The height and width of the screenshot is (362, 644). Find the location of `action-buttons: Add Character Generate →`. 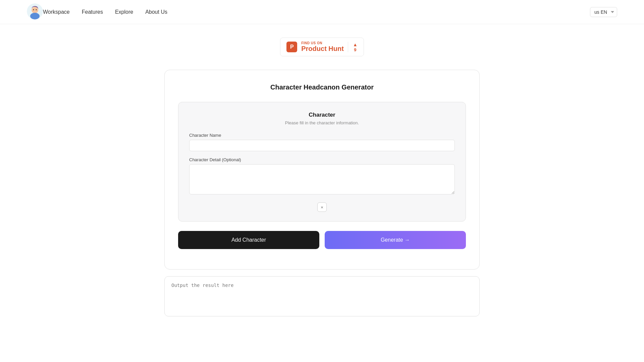

action-buttons: Add Character Generate → is located at coordinates (322, 240).